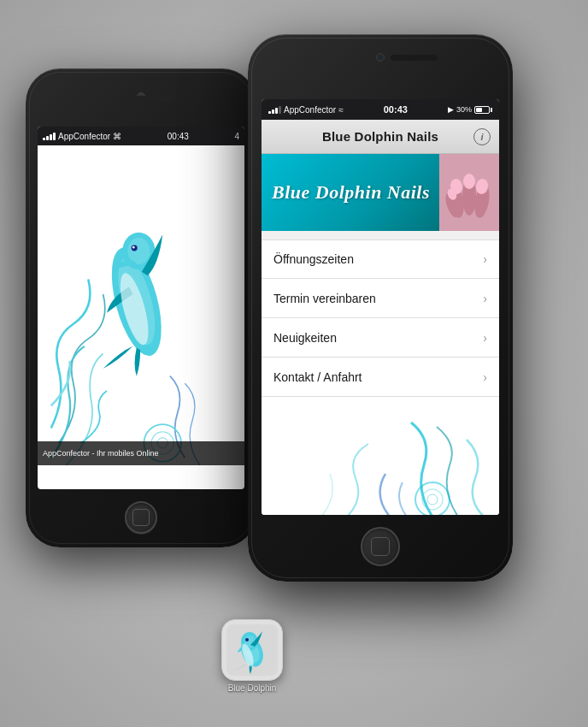  I want to click on menu-label-neuigkeiten: Neuigkeiten, so click(305, 338).